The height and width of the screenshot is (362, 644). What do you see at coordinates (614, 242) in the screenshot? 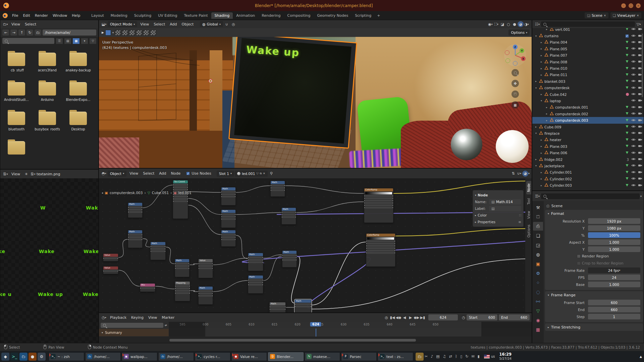
I see `aspect-x-field: 1.000` at bounding box center [614, 242].